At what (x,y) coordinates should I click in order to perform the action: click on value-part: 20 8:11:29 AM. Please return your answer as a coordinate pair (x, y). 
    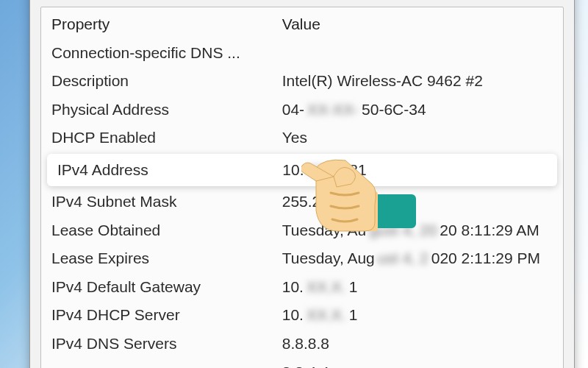
    Looking at the image, I should click on (490, 231).